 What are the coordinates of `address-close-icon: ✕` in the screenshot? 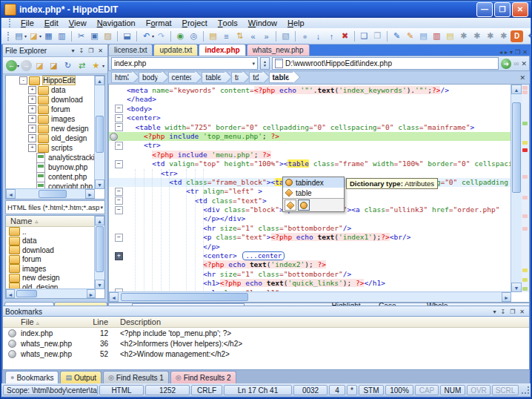 It's located at (524, 64).